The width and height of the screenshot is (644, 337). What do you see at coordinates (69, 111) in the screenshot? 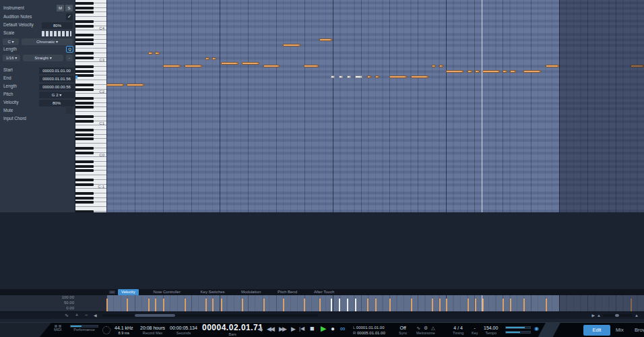
I see `mute-checkbox` at bounding box center [69, 111].